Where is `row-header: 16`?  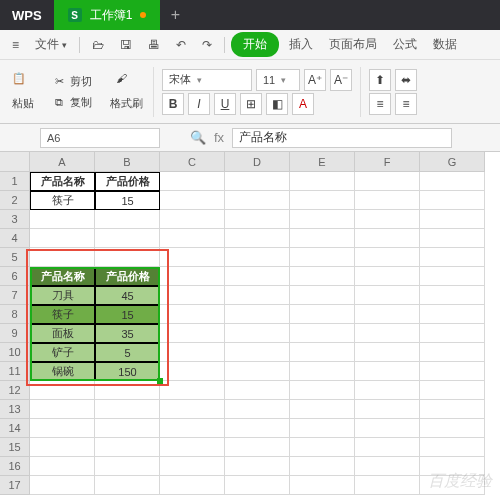 row-header: 16 is located at coordinates (15, 466).